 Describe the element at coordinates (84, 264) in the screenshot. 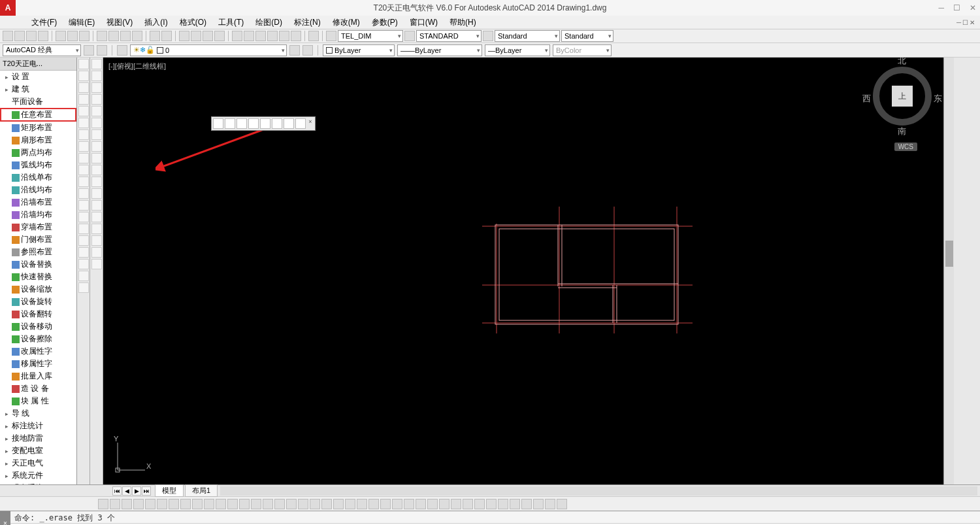

I see `table-icon` at that location.